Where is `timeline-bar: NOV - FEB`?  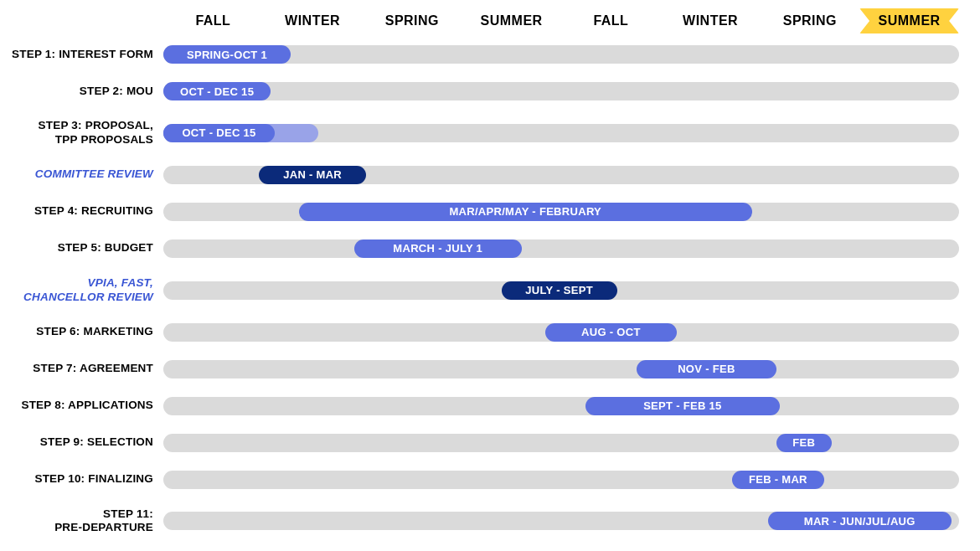 timeline-bar: NOV - FEB is located at coordinates (706, 369).